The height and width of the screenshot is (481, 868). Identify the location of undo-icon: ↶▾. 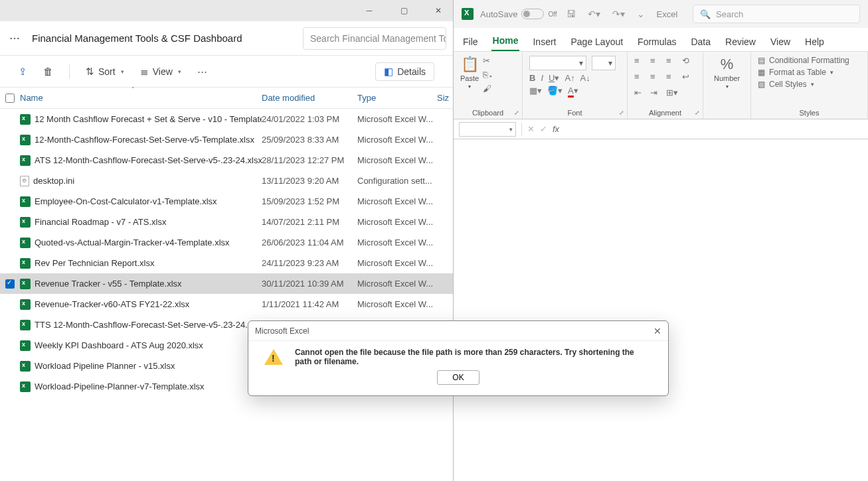
(594, 14).